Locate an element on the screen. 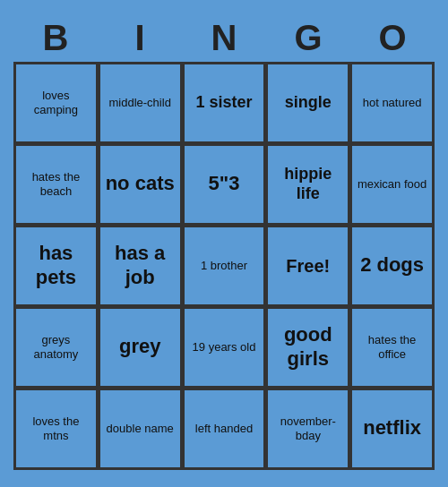 The height and width of the screenshot is (487, 448). bingo-cell-24: netflix is located at coordinates (392, 429).